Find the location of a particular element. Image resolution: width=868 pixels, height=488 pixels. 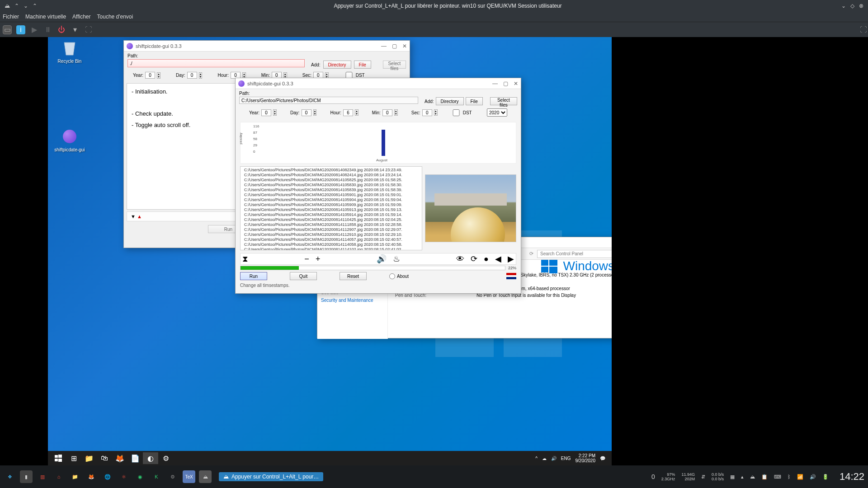

cpu-meter: 97%2.3GHz is located at coordinates (668, 477).